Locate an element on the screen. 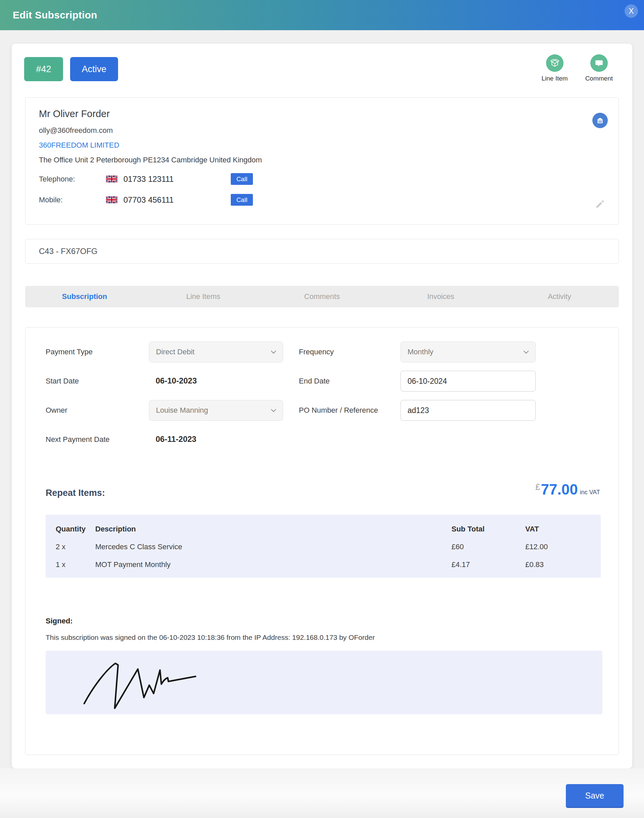 This screenshot has height=818, width=644. signed-statement: This subscription was signed on the 06-1… is located at coordinates (210, 637).